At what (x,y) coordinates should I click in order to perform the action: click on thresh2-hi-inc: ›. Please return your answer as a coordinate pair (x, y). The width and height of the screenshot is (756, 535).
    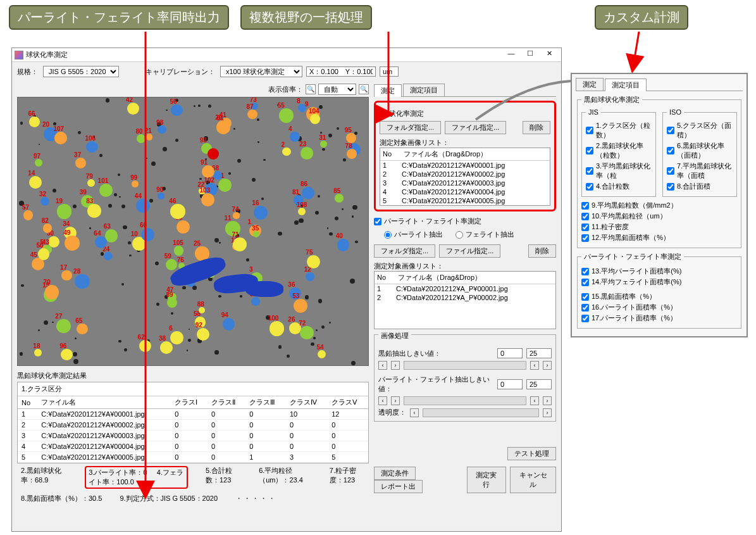
    Looking at the image, I should click on (547, 401).